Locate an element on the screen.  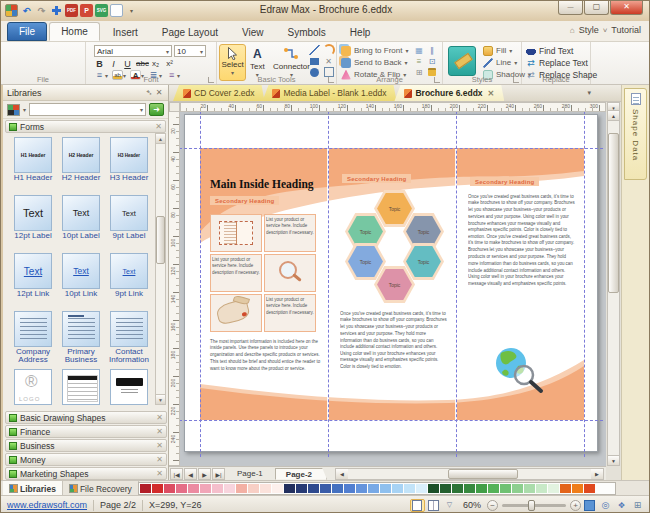
scroll-up-icon: ▲ is located at coordinates (614, 116).